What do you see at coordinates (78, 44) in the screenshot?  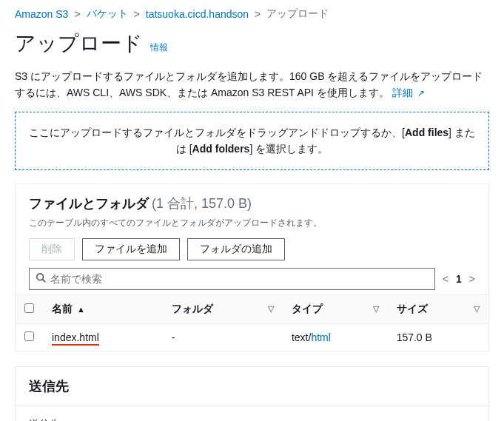 I see `page-title: アップロード` at bounding box center [78, 44].